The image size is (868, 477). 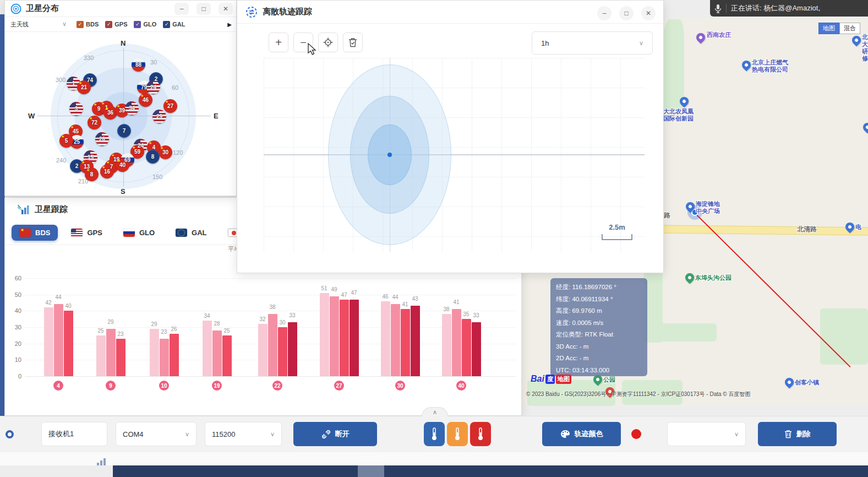 I want to click on clear-track-button, so click(x=353, y=42).